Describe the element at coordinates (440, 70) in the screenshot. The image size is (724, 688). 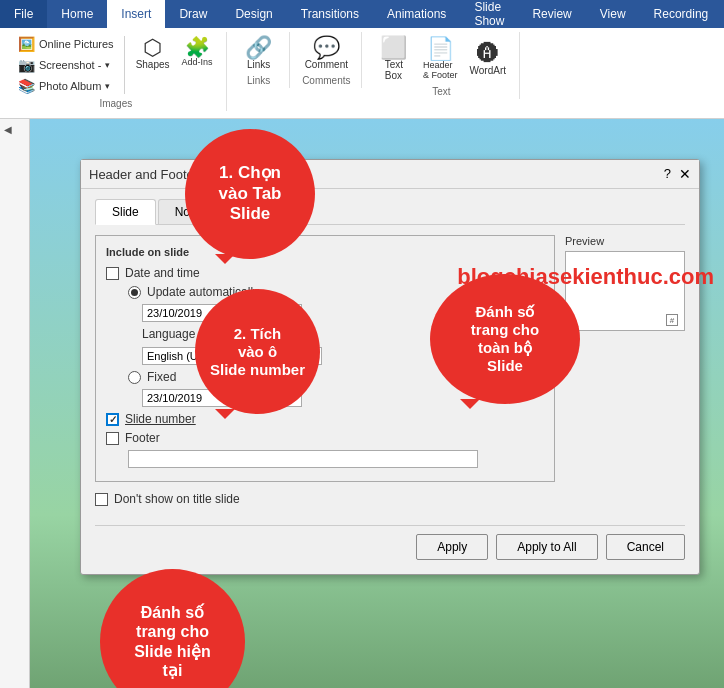
I see `header-footer-label: Header& Footer` at that location.